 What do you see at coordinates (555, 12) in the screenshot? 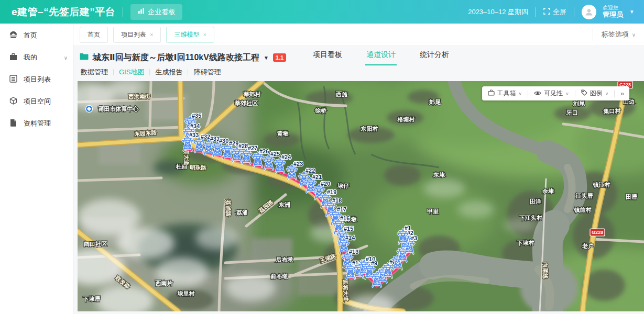
I see `fullscreen-button: 全屏` at bounding box center [555, 12].